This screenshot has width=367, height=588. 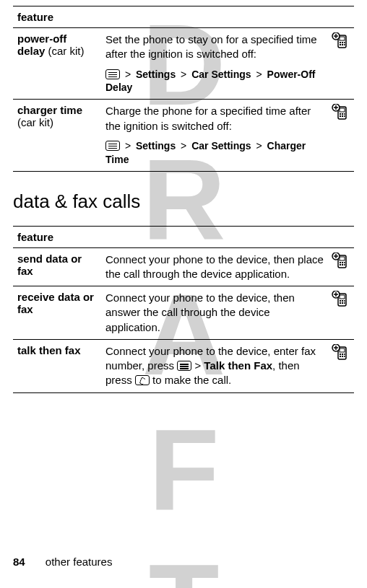 What do you see at coordinates (184, 136) in the screenshot?
I see `table-row: charger time (car kit) Charge the phone …` at bounding box center [184, 136].